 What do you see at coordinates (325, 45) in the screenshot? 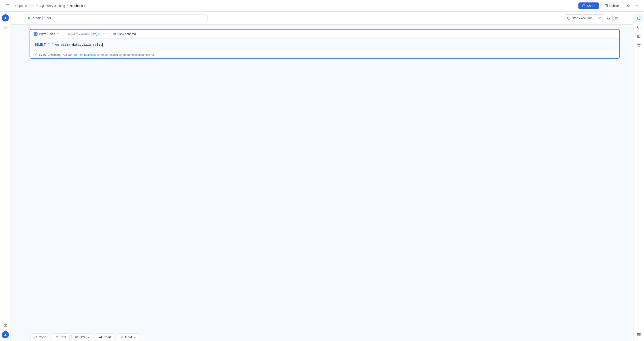
I see `code-line: SELECT * from pizza_data.pizza_sales` at bounding box center [325, 45].